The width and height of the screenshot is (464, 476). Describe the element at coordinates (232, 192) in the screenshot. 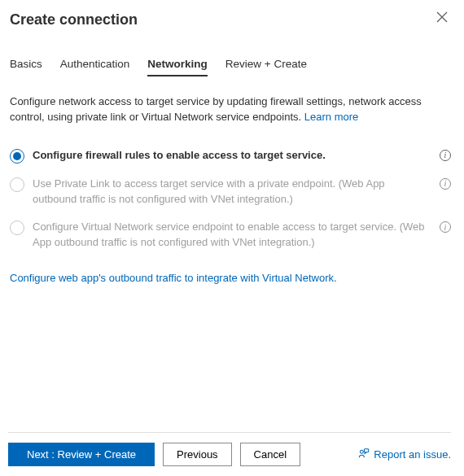

I see `option-label: Use Private Link to access target servic…` at that location.